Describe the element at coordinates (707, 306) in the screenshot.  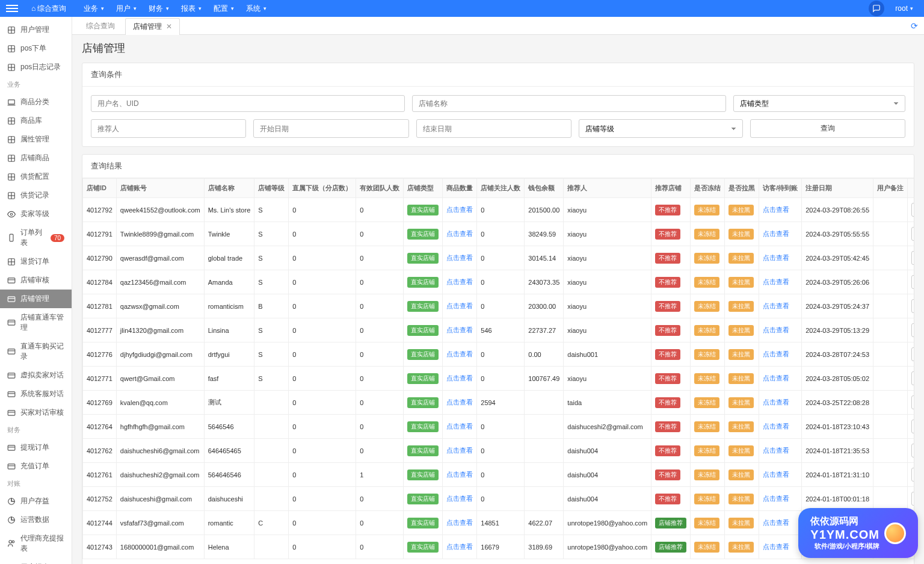
I see `frozen-tag: 未冻结` at that location.